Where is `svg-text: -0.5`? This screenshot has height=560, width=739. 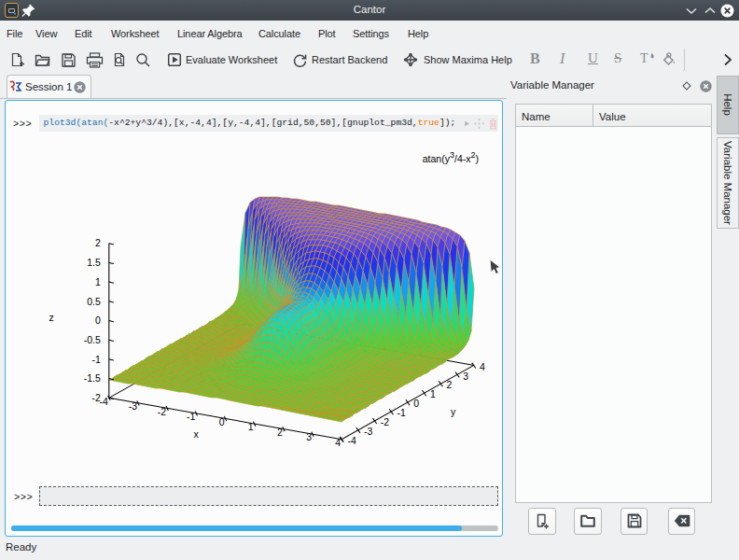
svg-text: -0.5 is located at coordinates (92, 340).